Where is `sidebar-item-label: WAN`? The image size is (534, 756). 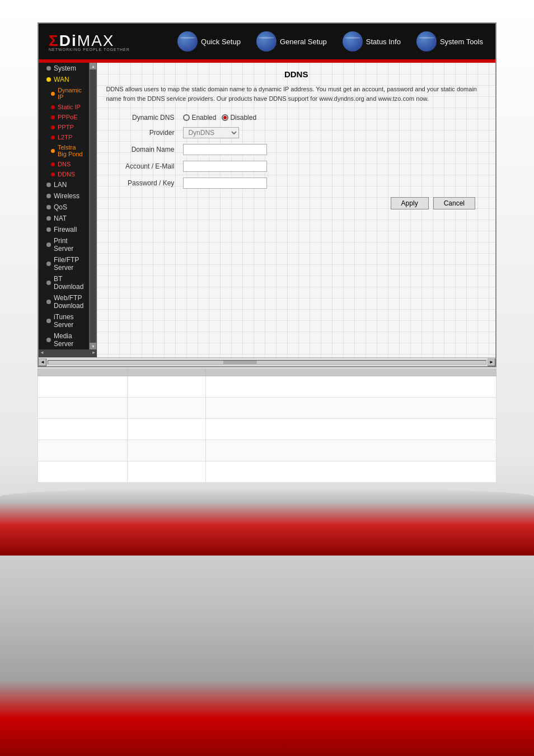 sidebar-item-label: WAN is located at coordinates (62, 80).